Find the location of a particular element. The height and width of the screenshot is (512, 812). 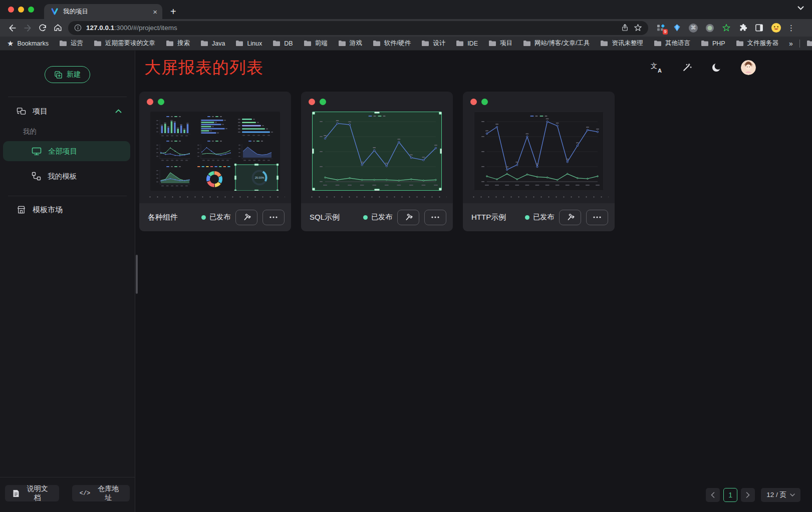

ellipsis-icon is located at coordinates (435, 217).